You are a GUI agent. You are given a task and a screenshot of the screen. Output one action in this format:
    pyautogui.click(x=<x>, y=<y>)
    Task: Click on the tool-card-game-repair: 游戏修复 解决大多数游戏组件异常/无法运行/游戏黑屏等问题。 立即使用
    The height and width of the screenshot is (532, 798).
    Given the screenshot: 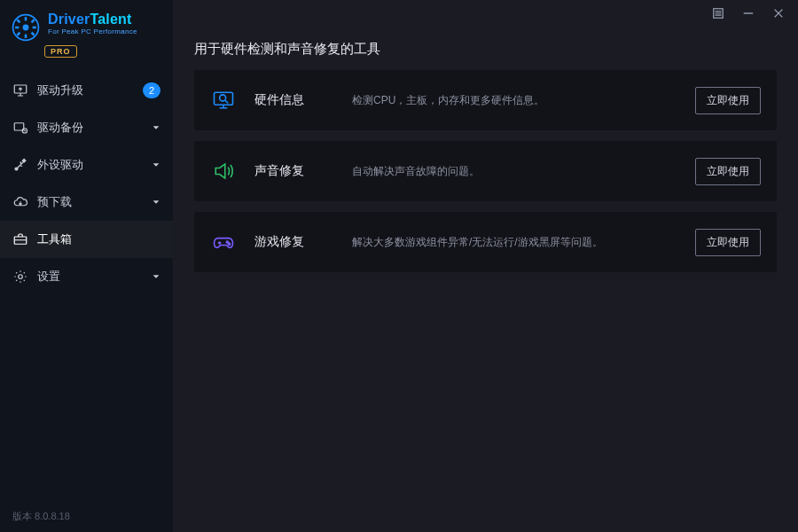 What is the action you would take?
    pyautogui.click(x=486, y=242)
    